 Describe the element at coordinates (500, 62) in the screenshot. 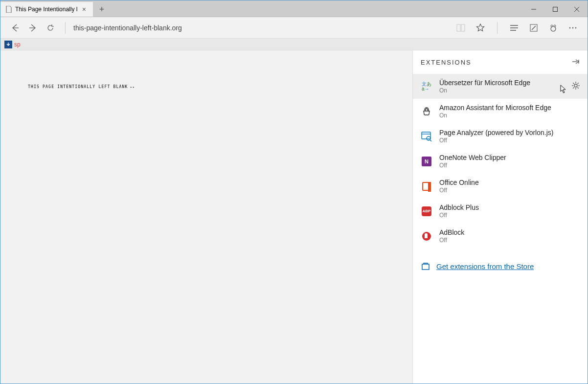

I see `panel-header: EXTENSIONS` at that location.